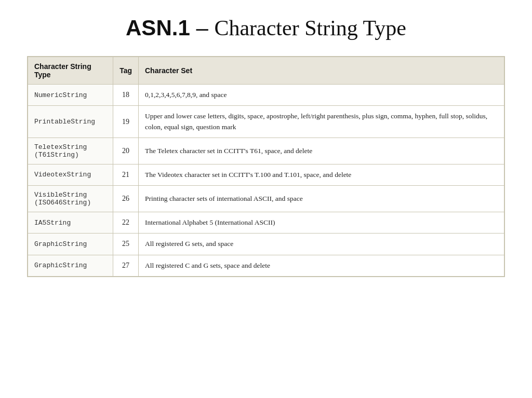 Image resolution: width=532 pixels, height=398 pixels. I want to click on cell-tag: 27, so click(126, 266).